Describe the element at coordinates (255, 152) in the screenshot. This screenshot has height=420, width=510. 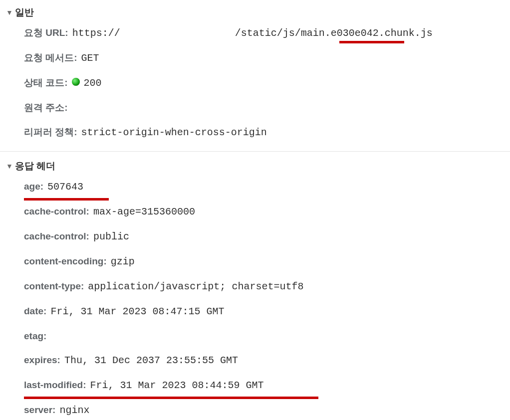
I see `section-divider` at that location.